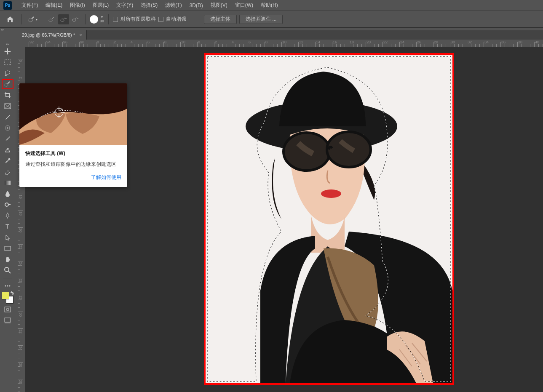 The width and height of the screenshot is (543, 392). I want to click on brush-tool, so click(8, 139).